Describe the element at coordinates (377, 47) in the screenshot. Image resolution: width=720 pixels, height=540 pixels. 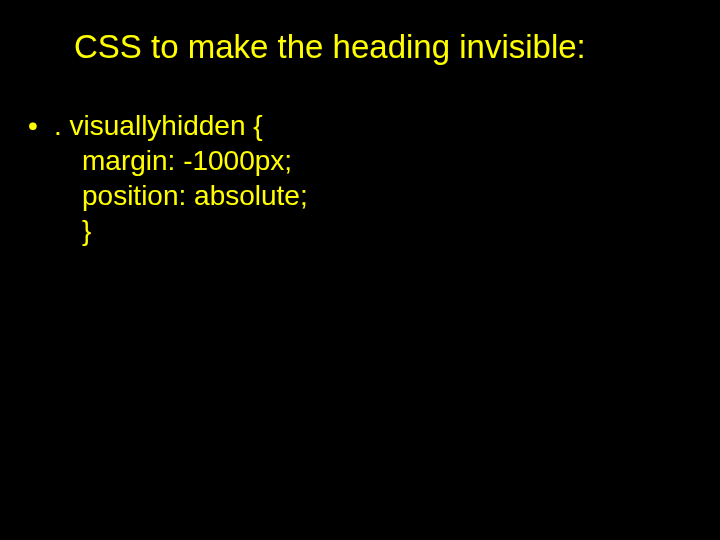
I see `slide-title: CSS to make the heading invisible:` at that location.